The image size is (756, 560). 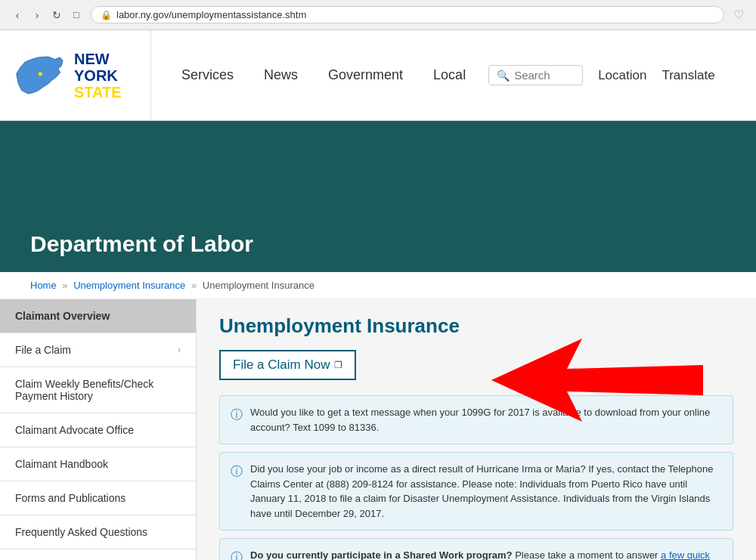 I want to click on forward-button: ›, so click(x=37, y=15).